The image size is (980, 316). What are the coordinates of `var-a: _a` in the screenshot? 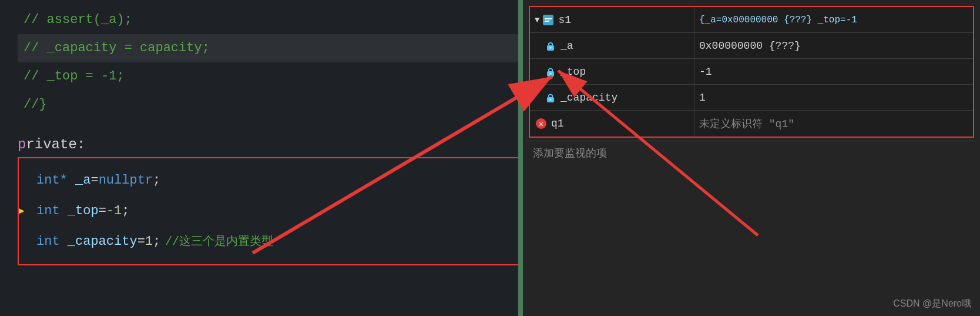 It's located at (83, 181).